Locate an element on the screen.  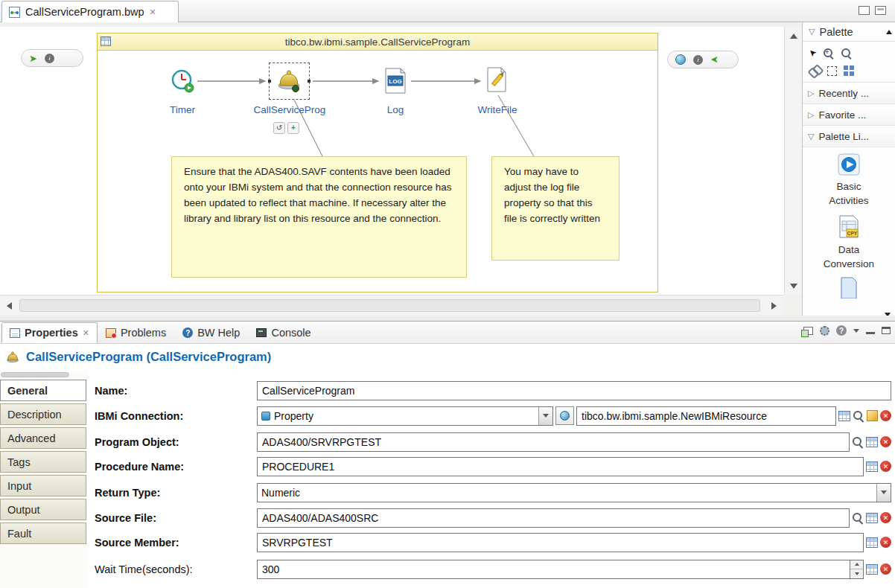
palette-entry-data-conversion: CPY Data Conversion is located at coordinates (849, 243).